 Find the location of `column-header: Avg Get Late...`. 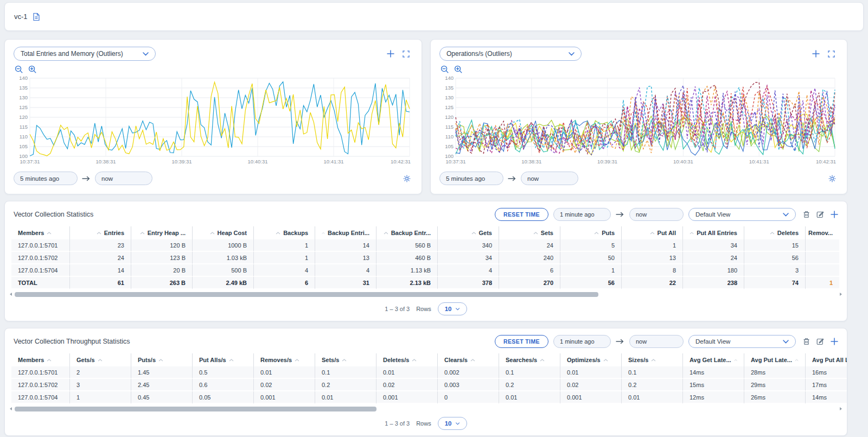

column-header: Avg Get Late... is located at coordinates (714, 360).